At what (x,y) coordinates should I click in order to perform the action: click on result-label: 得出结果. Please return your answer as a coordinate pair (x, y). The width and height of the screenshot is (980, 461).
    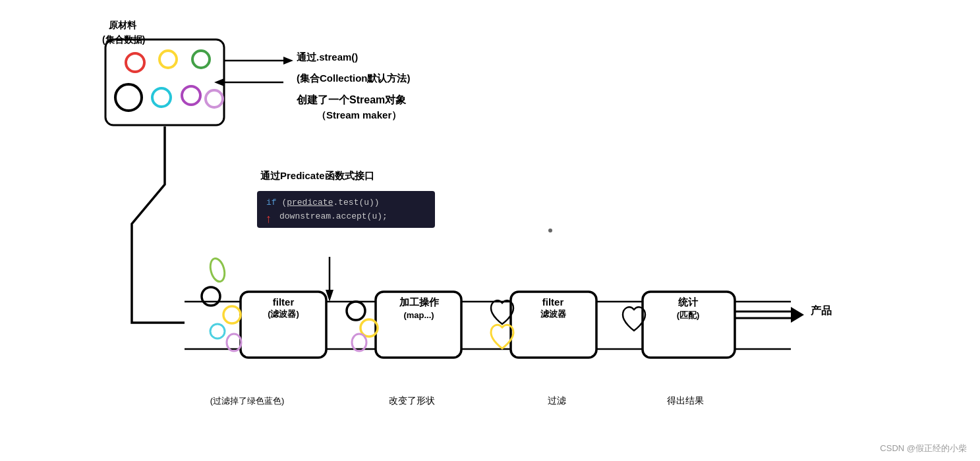
    Looking at the image, I should click on (685, 401).